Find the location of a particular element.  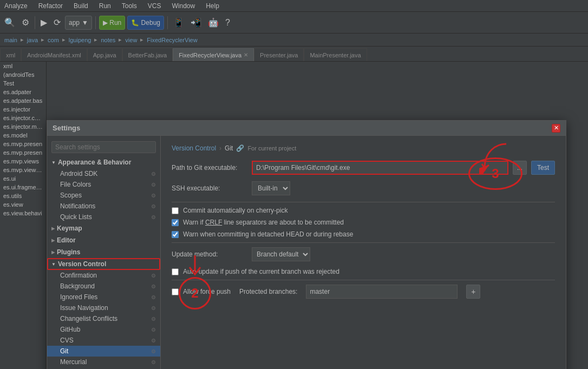

project-item-injector-com: es.injector.com is located at coordinates (23, 118).